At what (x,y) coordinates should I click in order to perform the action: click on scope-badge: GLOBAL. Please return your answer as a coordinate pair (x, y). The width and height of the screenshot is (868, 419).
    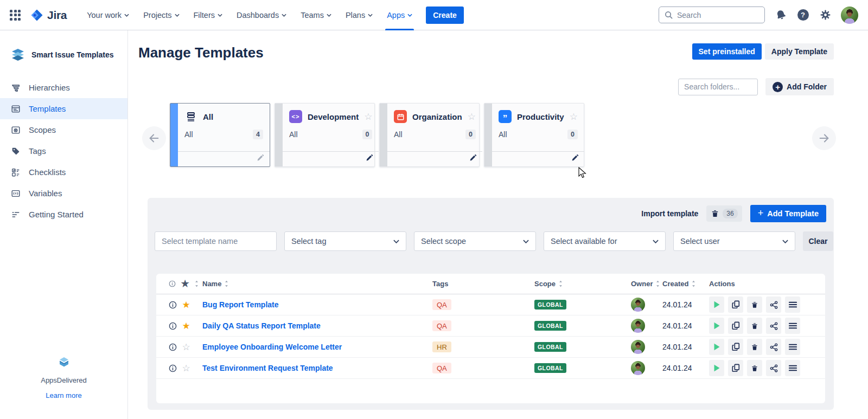
    Looking at the image, I should click on (550, 305).